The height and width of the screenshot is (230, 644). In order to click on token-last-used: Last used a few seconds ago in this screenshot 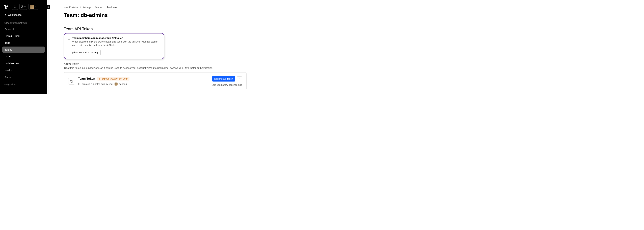, I will do `click(227, 85)`.